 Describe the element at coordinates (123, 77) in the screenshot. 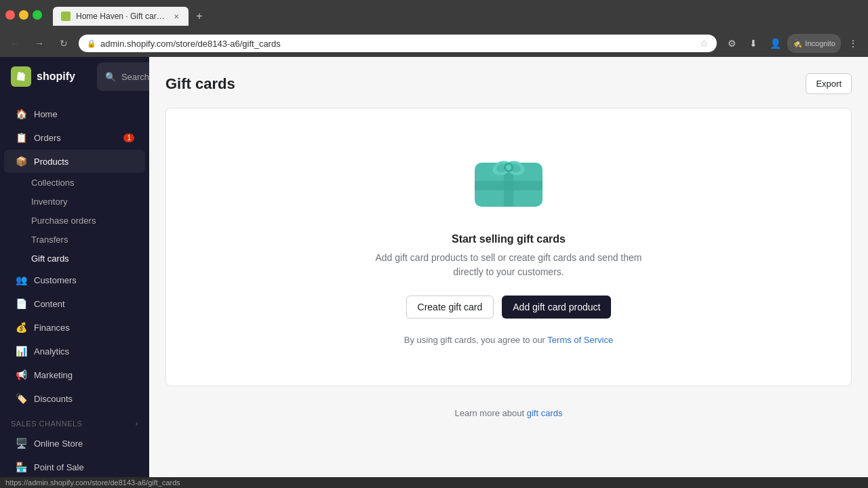

I see `search-bar: 🔍 Search Ctrl K` at that location.